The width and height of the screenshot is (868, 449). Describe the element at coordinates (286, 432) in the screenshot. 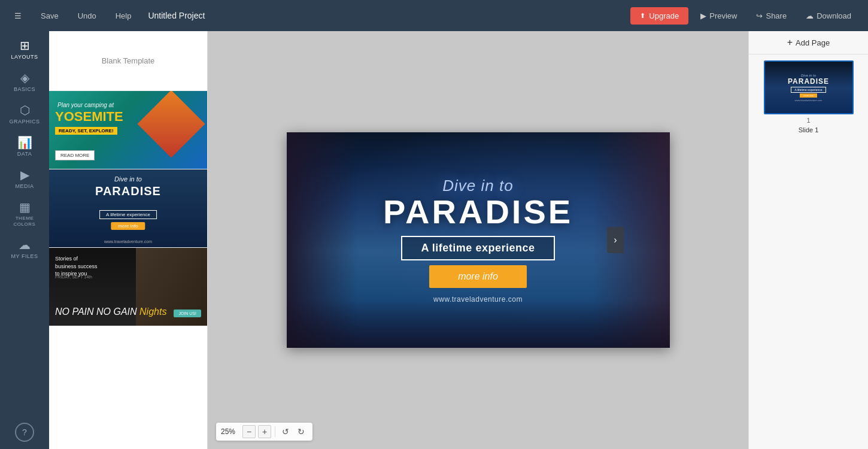

I see `undo-history-button: ↺` at that location.